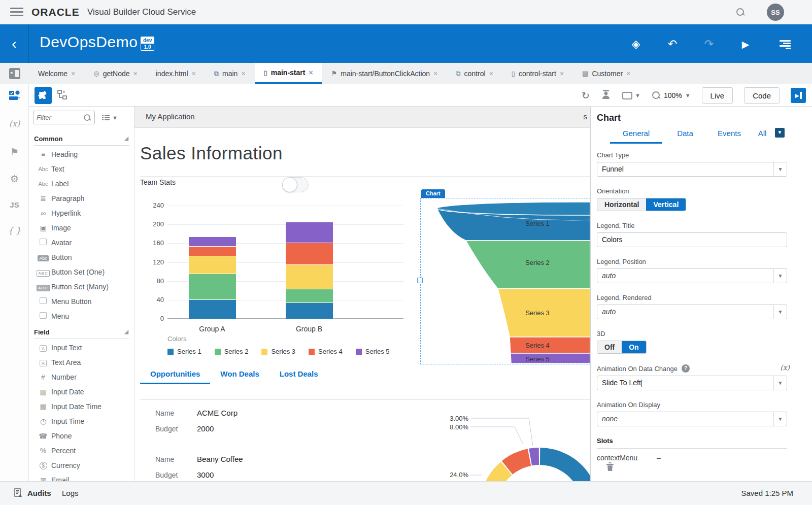  What do you see at coordinates (40, 493) in the screenshot?
I see `audits-button: Audits` at bounding box center [40, 493].